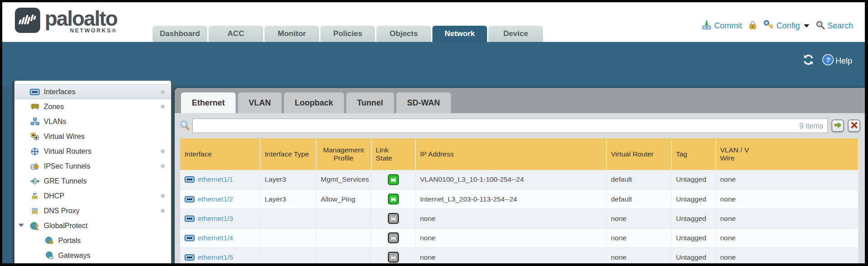 The height and width of the screenshot is (266, 868). Describe the element at coordinates (93, 255) in the screenshot. I see `sidebar-item-gateways: Gateways` at that location.